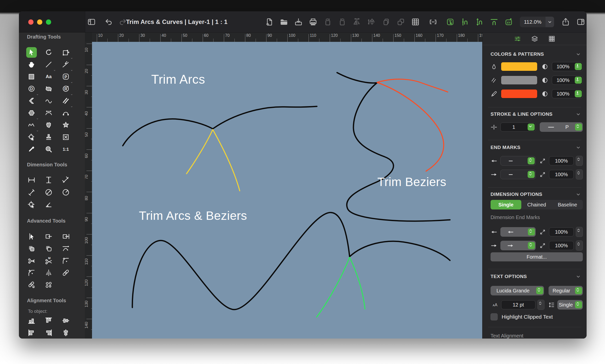  What do you see at coordinates (357, 283) in the screenshot?
I see `green-trim-right` at bounding box center [357, 283].